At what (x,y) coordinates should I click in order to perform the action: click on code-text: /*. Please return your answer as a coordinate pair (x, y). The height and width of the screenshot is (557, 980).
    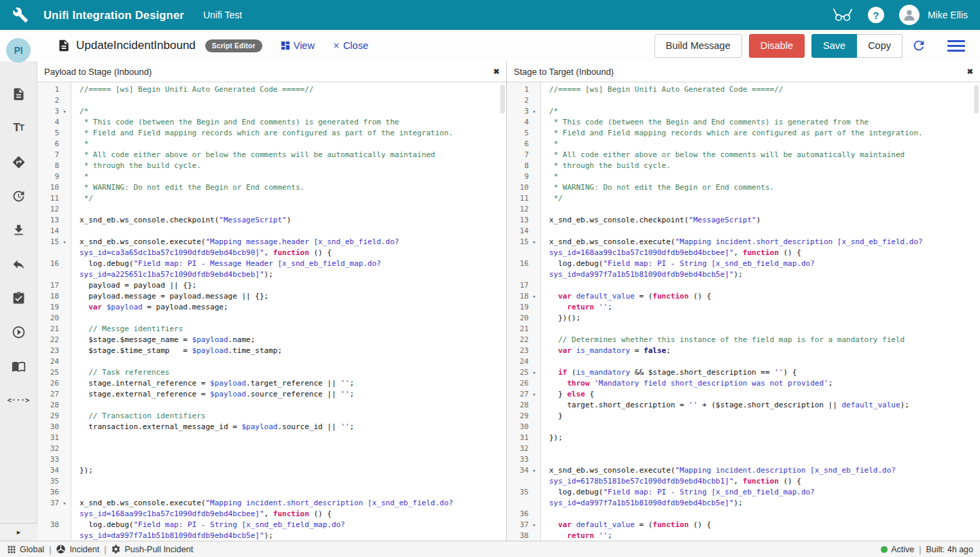
    Looking at the image, I should click on (760, 112).